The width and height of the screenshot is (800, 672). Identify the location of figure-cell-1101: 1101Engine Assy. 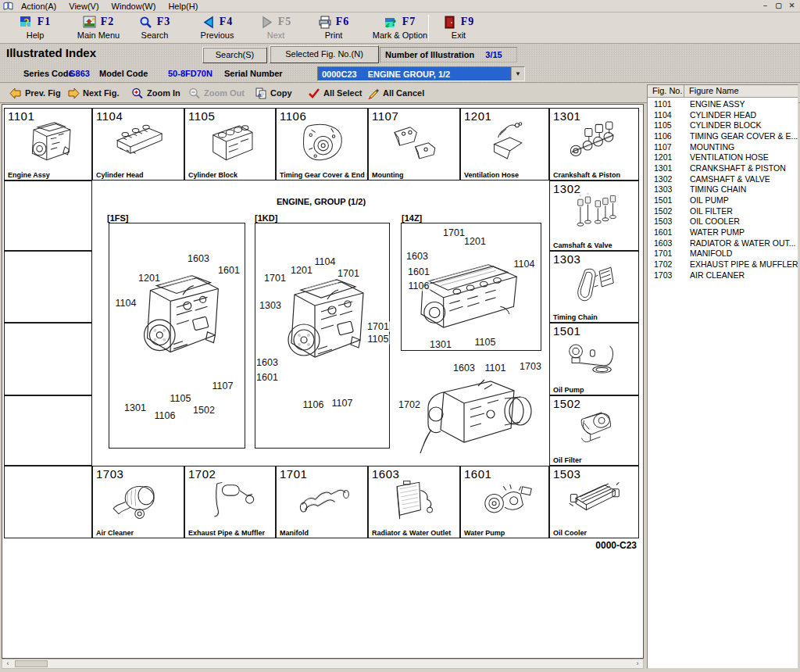
(48, 144).